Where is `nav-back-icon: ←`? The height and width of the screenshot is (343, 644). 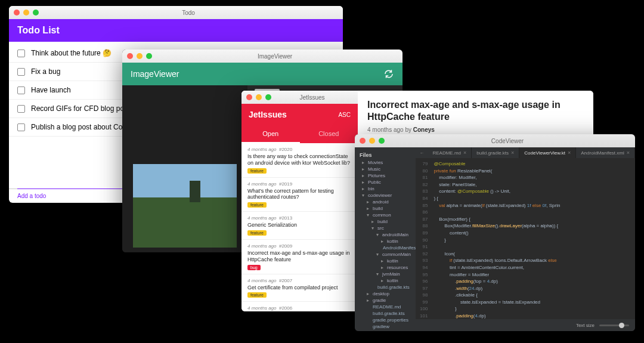 nav-back-icon: ← is located at coordinates (422, 153).